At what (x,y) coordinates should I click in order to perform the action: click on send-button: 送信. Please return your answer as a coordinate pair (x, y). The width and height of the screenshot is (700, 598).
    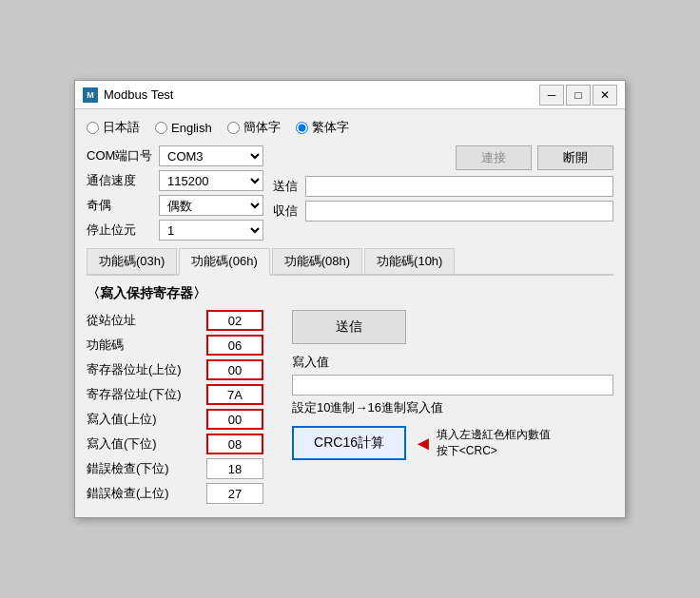
    Looking at the image, I should click on (349, 327).